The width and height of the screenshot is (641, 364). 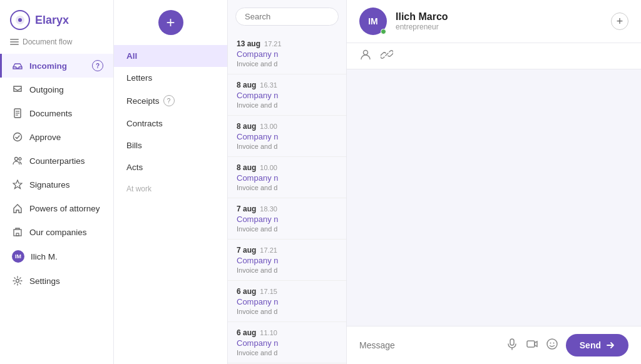 I want to click on send-button: Send, so click(x=597, y=345).